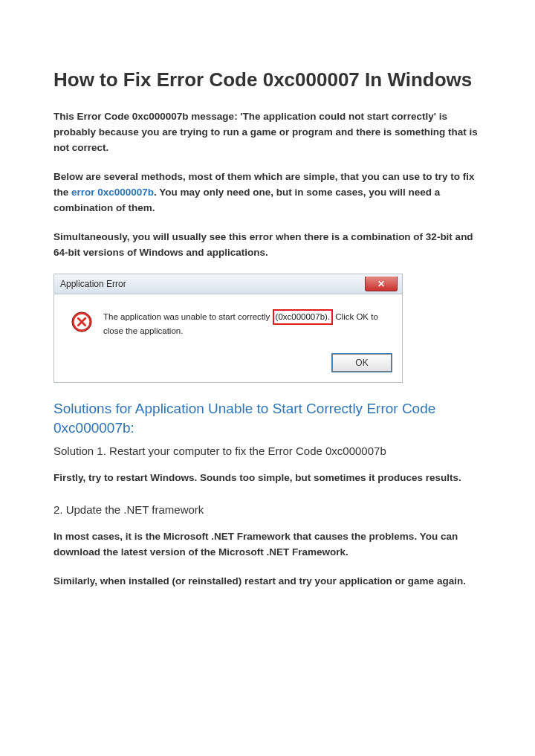 The image size is (535, 756). Describe the element at coordinates (268, 193) in the screenshot. I see `intro-paragraph-2: Below are several methods, most of them …` at that location.